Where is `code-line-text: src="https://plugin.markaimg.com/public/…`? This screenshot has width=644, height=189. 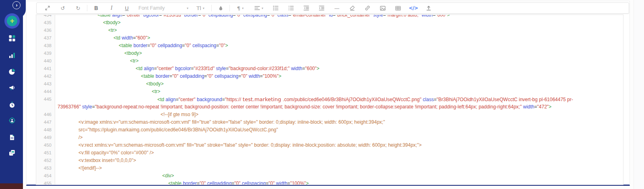 code-line-text: src="https://plugin.markaimg.com/public/… is located at coordinates (168, 130).